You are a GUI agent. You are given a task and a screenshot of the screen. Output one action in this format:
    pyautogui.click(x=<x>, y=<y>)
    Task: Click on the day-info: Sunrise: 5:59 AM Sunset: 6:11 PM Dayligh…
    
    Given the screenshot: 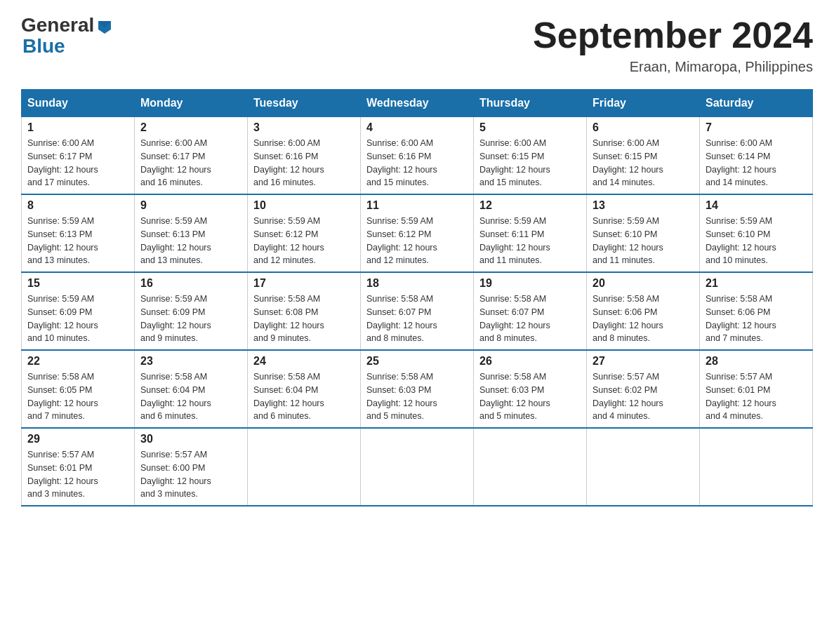 What is the action you would take?
    pyautogui.click(x=530, y=241)
    